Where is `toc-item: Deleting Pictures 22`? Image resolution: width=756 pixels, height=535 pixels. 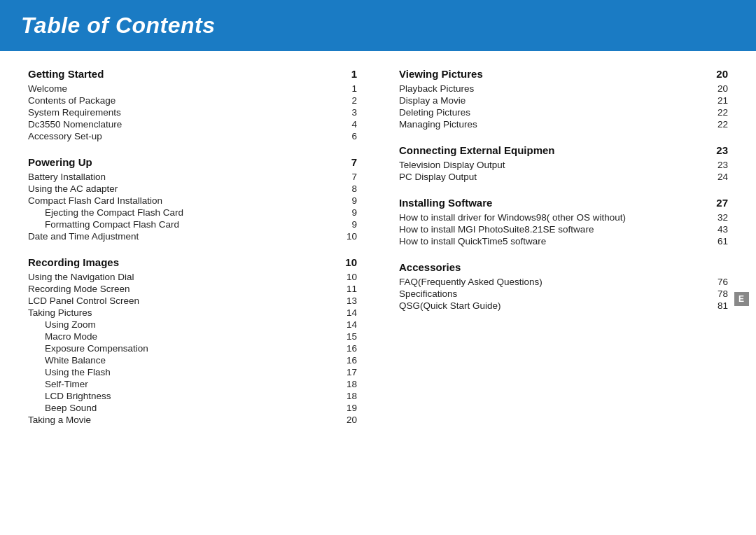
toc-item: Deleting Pictures 22 is located at coordinates (564, 112).